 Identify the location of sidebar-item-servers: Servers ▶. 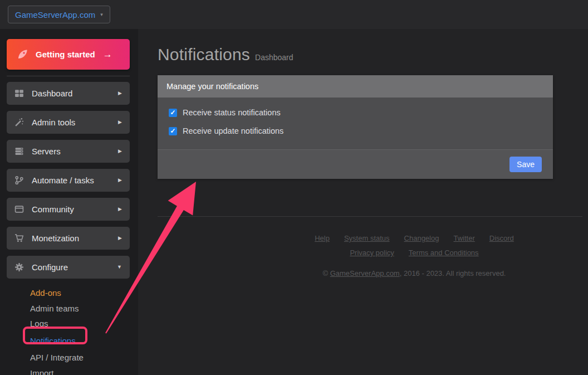
(68, 152).